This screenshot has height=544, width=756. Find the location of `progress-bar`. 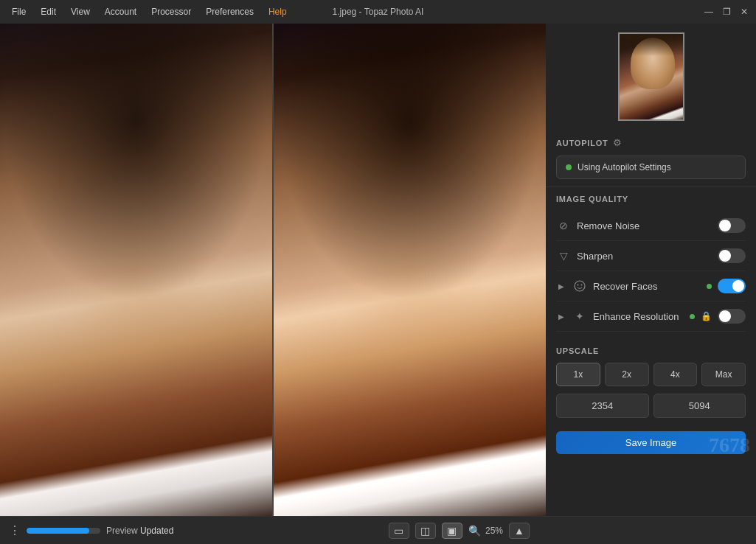

progress-bar is located at coordinates (63, 531).